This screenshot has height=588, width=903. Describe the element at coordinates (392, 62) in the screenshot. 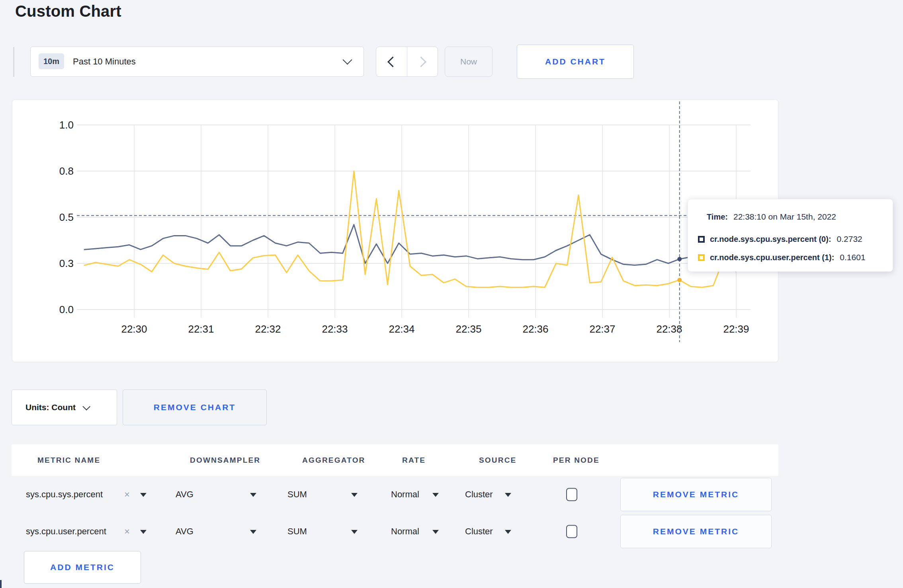

I see `prev-time-button` at that location.